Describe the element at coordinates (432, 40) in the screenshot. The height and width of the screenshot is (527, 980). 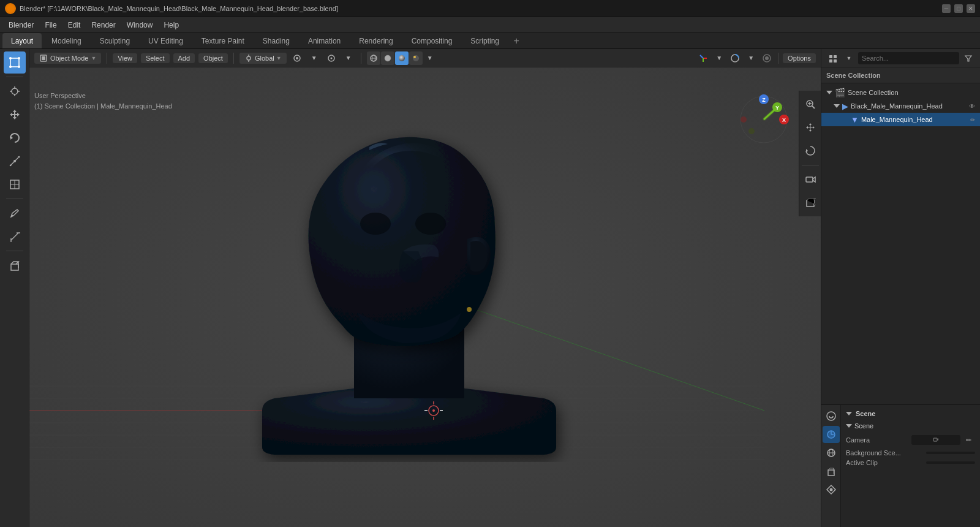
I see `tab-compositing: Compositing` at that location.